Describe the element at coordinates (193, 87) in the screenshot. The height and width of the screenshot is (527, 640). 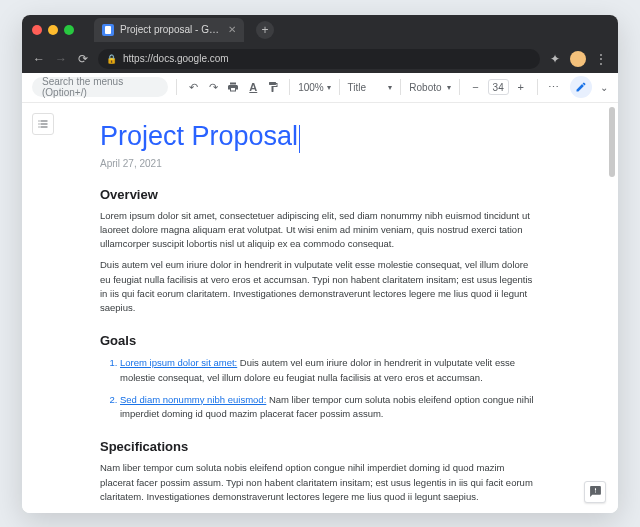
I see `undo-icon: ↶` at that location.